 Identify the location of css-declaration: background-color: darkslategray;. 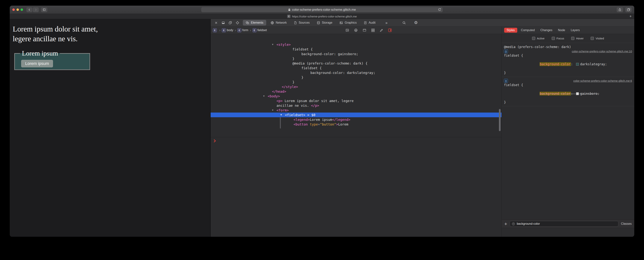
(568, 64).